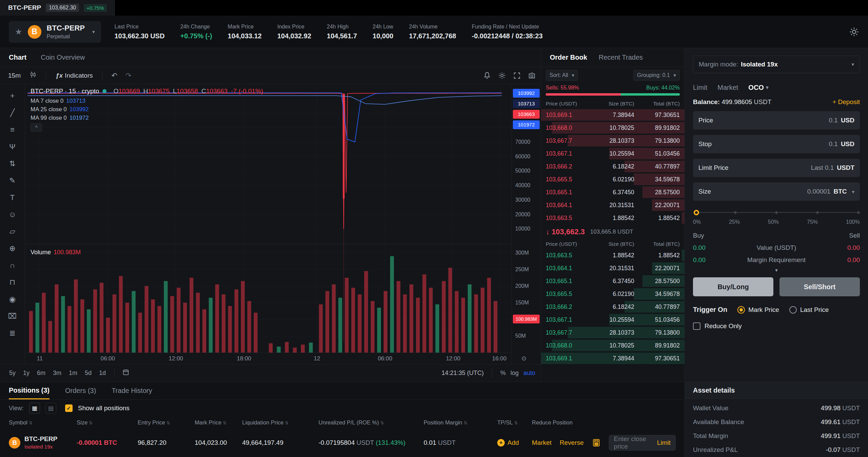 This screenshot has width=868, height=457. What do you see at coordinates (776, 64) in the screenshot?
I see `margin-mode-select: Margin mode: Isolated 19x ▾` at bounding box center [776, 64].